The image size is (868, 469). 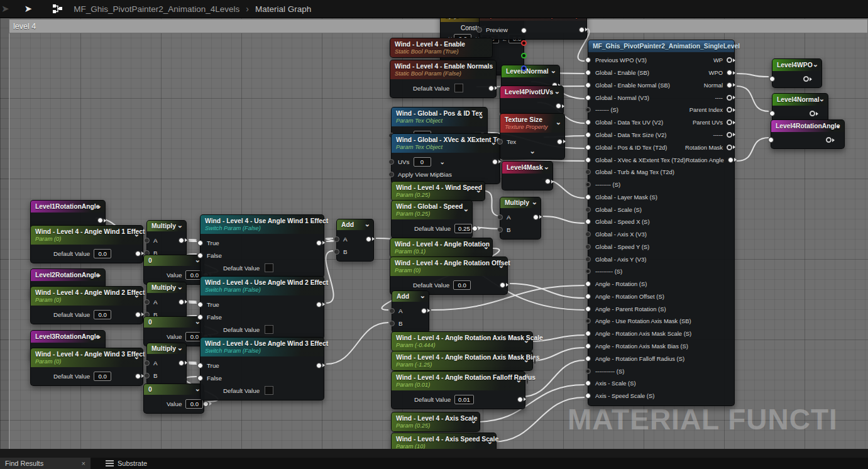 I want to click on node-header: Add⌄, so click(x=355, y=225).